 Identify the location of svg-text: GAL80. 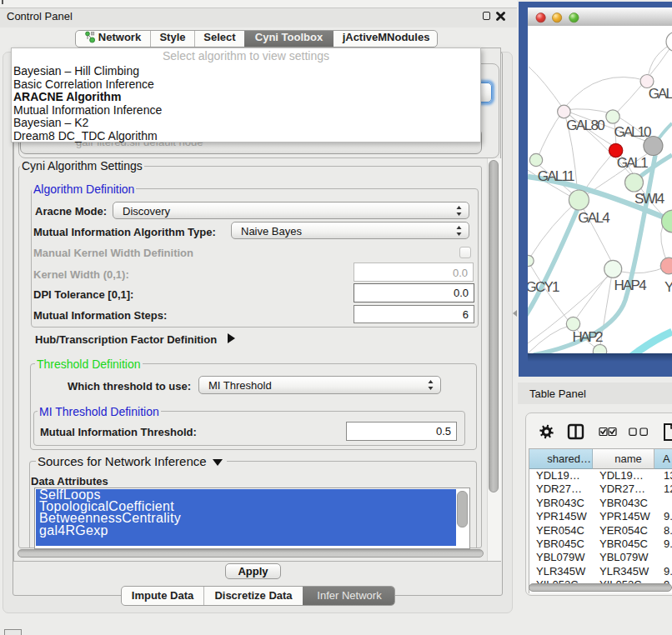
(585, 125).